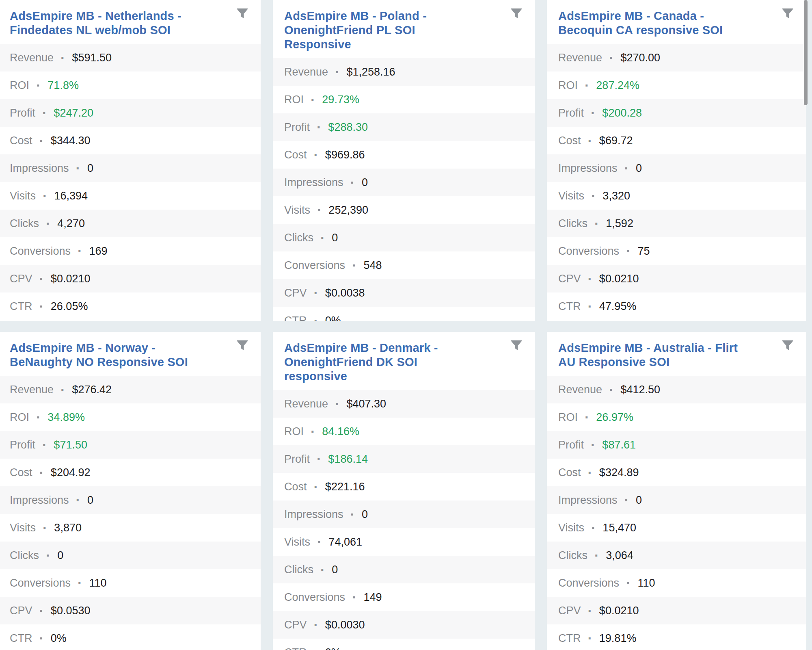 Image resolution: width=812 pixels, height=650 pixels. What do you see at coordinates (71, 223) in the screenshot?
I see `metric-value: 4,270` at bounding box center [71, 223].